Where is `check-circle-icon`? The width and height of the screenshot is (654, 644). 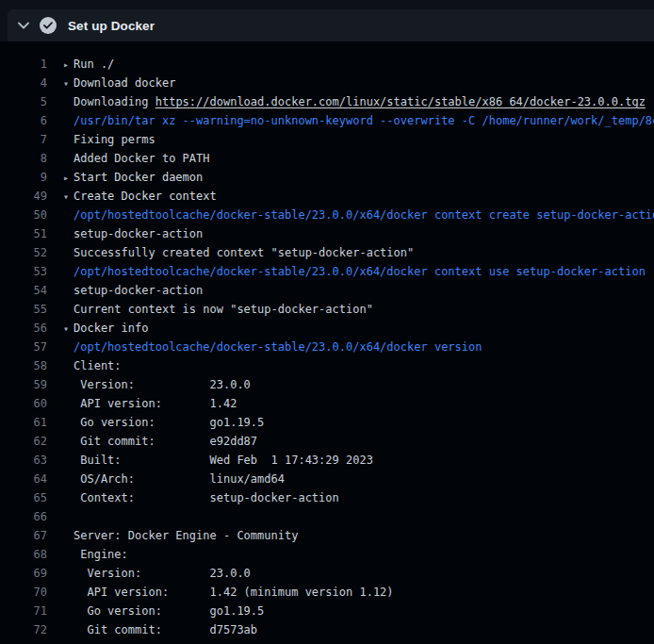 check-circle-icon is located at coordinates (48, 25).